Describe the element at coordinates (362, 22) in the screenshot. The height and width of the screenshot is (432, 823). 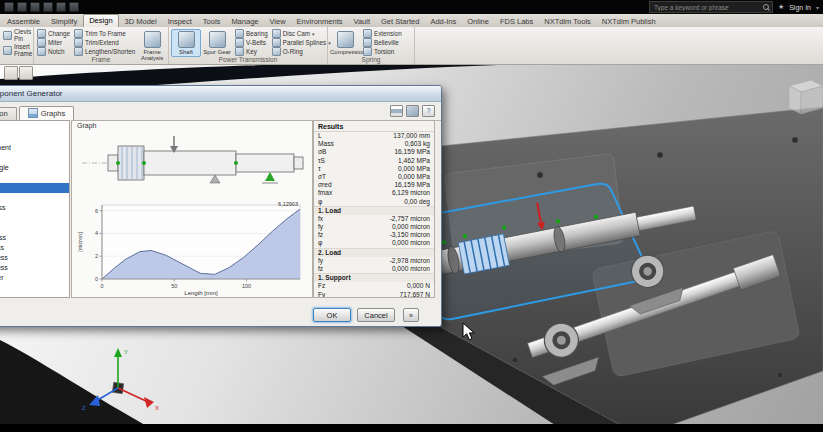
I see `ribbon-tab: Vault` at that location.